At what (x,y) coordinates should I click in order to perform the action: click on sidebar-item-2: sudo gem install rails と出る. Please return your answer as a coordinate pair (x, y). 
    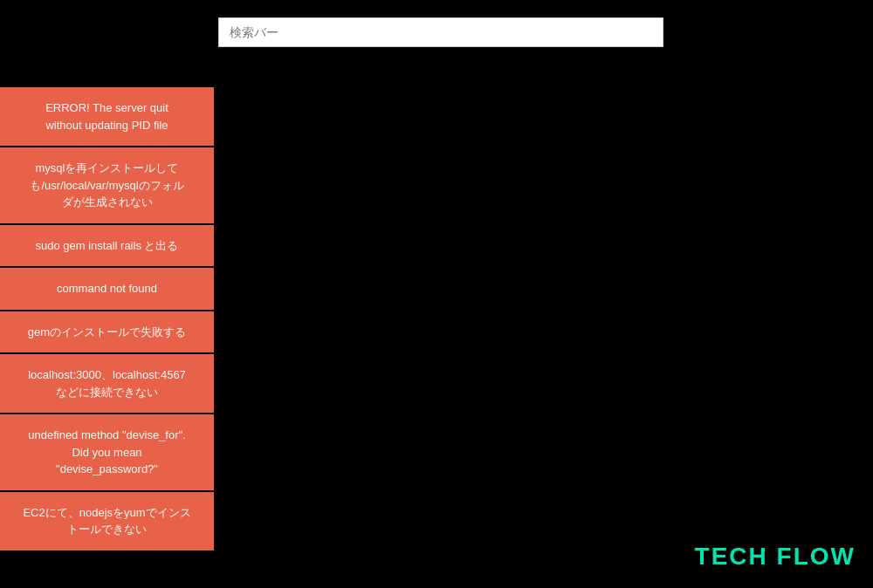
    Looking at the image, I should click on (107, 247).